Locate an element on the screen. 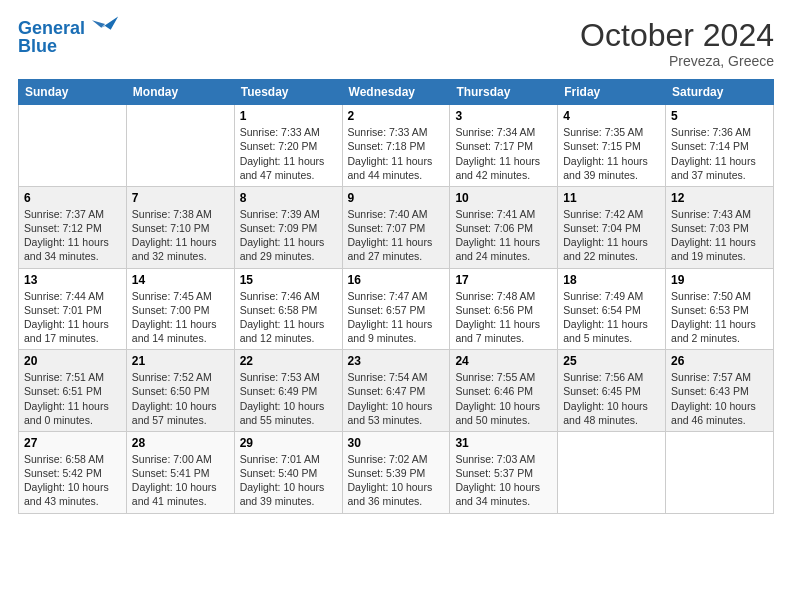 The height and width of the screenshot is (612, 792). calendar-cell: 30Sunrise: 7:02 AMSunset: 5:39 PMDayligh… is located at coordinates (396, 472).